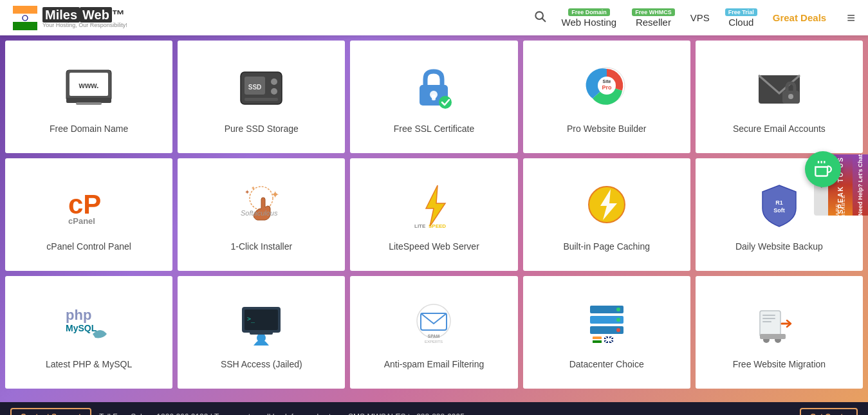 This screenshot has height=415, width=868. What do you see at coordinates (607, 97) in the screenshot?
I see `feature-card-pro-builder: Site Pro Pro Website Builder` at bounding box center [607, 97].